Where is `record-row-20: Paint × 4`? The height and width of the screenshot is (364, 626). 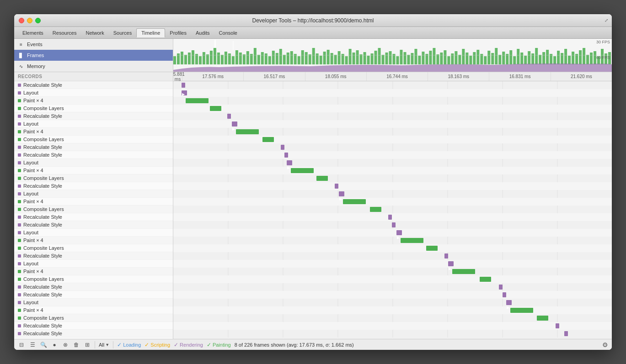 record-row-20: Paint × 4 is located at coordinates (93, 240).